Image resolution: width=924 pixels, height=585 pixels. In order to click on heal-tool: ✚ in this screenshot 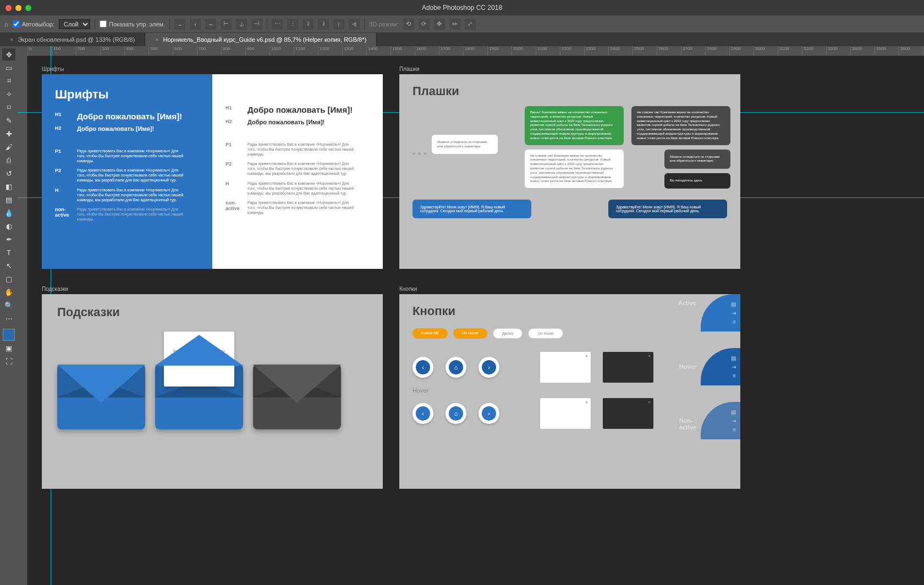, I will do `click(9, 134)`.